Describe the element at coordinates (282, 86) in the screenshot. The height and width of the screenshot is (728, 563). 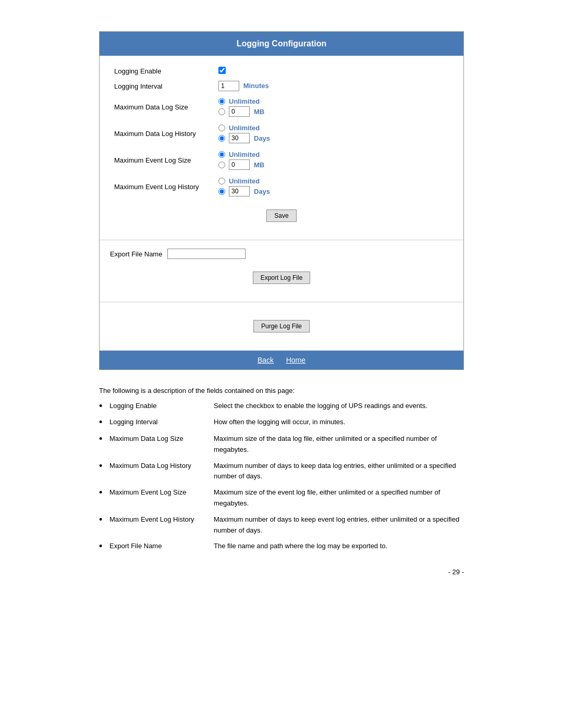
I see `logging-interval-row: Logging Interval Minutes` at that location.